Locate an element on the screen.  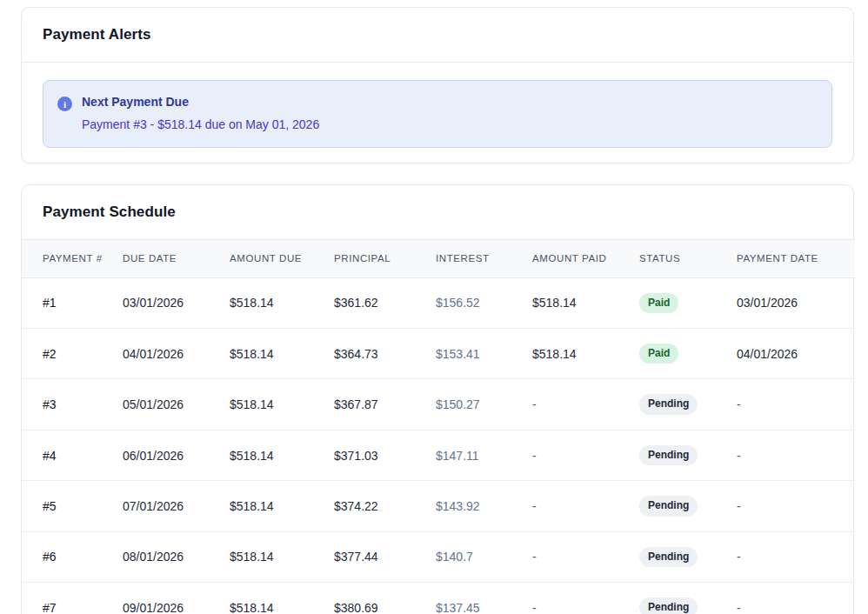
cell-due-date: 04/01/2026 is located at coordinates (176, 354).